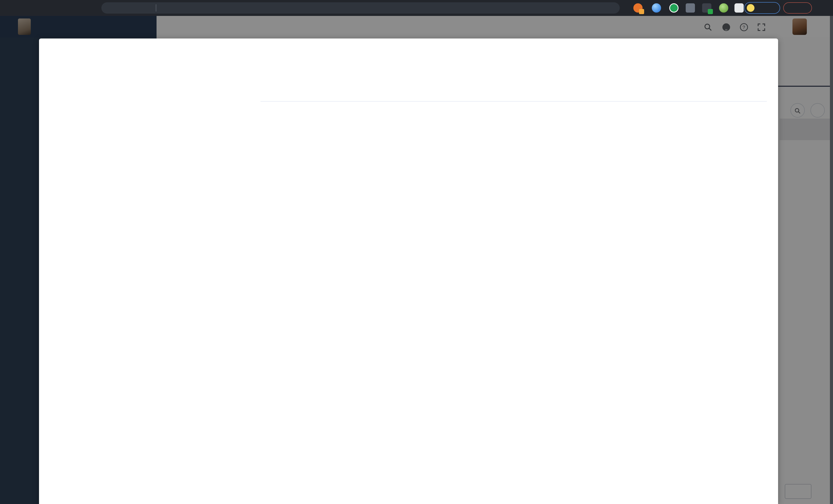 The image size is (833, 504). I want to click on profile-paused-pill, so click(762, 8).